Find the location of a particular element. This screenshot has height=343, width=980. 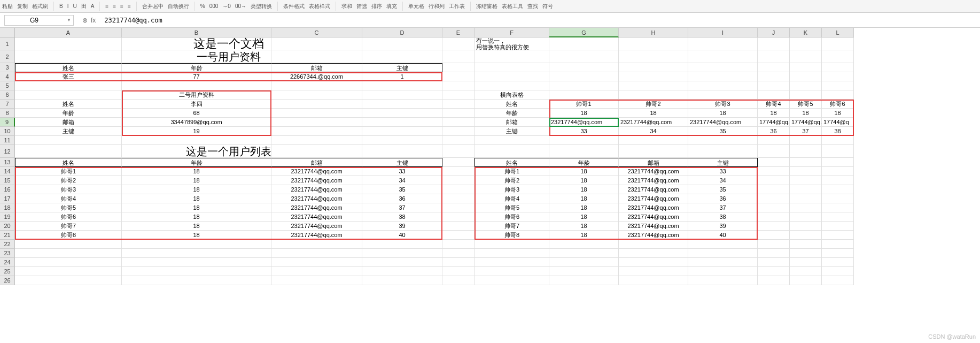

toolbar-item: →0 is located at coordinates (227, 6).